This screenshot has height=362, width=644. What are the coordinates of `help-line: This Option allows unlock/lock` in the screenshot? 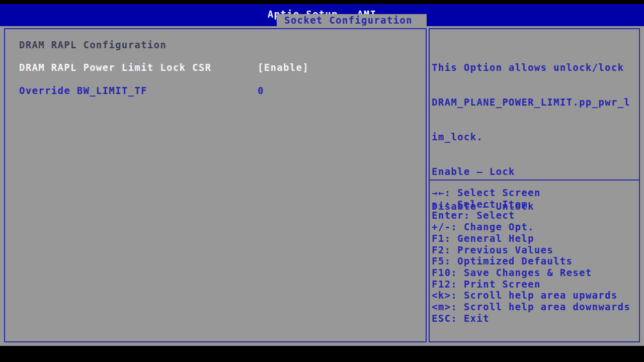 It's located at (534, 67).